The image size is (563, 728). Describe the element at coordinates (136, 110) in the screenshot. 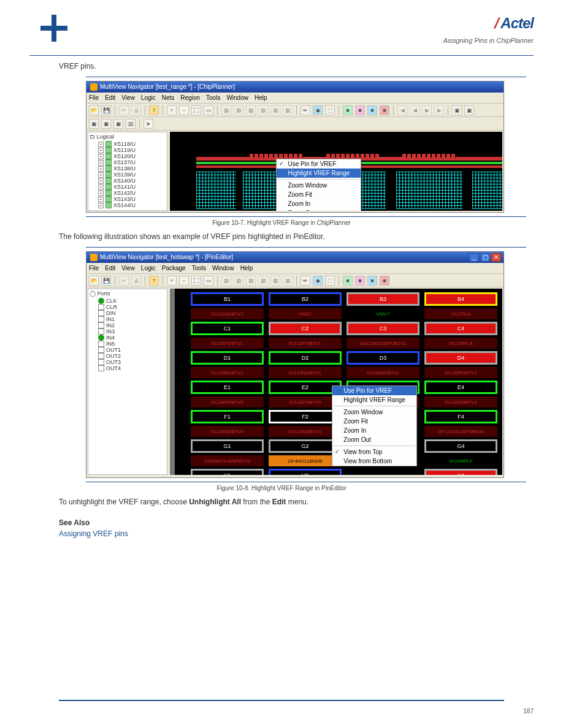

I see `print-icon: 🖨` at that location.